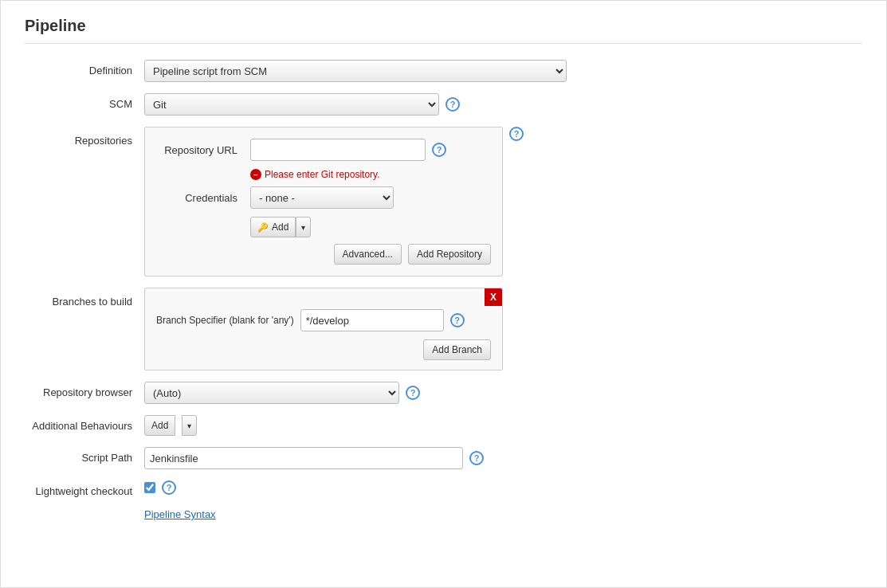  I want to click on pipeline-syntax-row: Pipeline Syntax, so click(504, 515).